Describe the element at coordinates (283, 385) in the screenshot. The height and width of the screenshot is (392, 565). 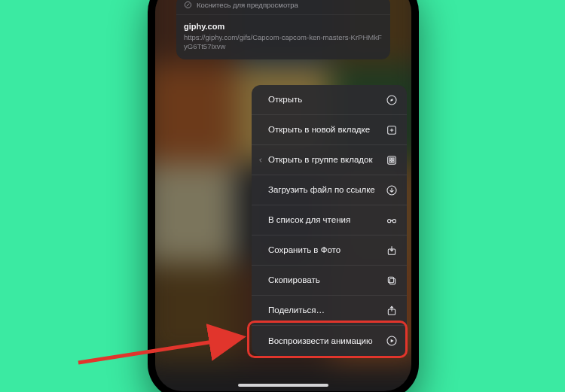
I see `home-indicator` at that location.